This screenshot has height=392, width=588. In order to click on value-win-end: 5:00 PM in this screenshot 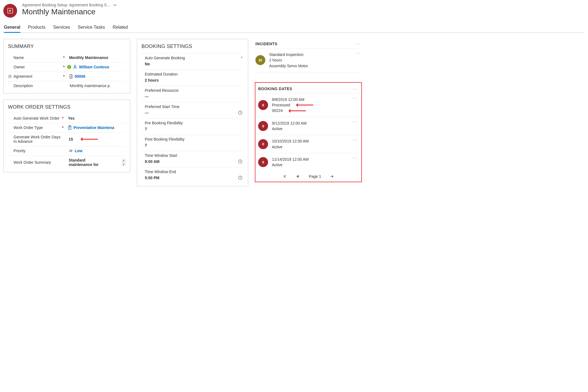, I will do `click(193, 178)`.